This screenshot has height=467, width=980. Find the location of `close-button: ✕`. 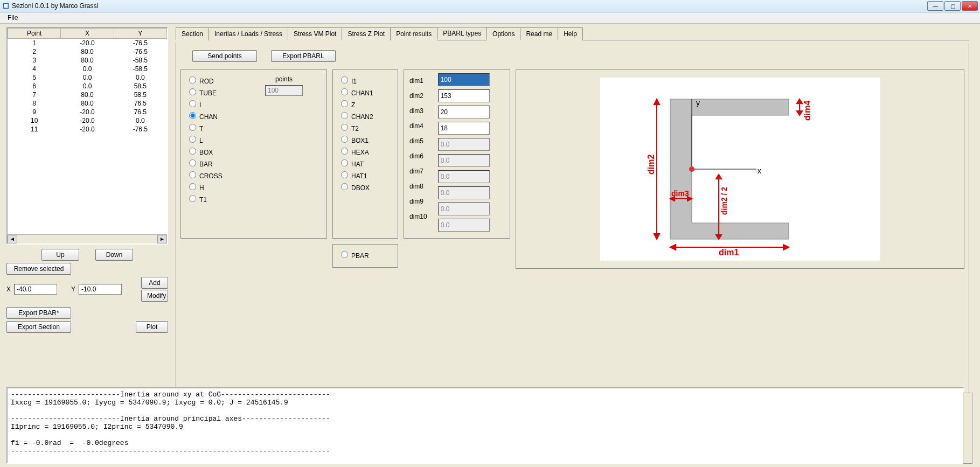

close-button: ✕ is located at coordinates (970, 6).